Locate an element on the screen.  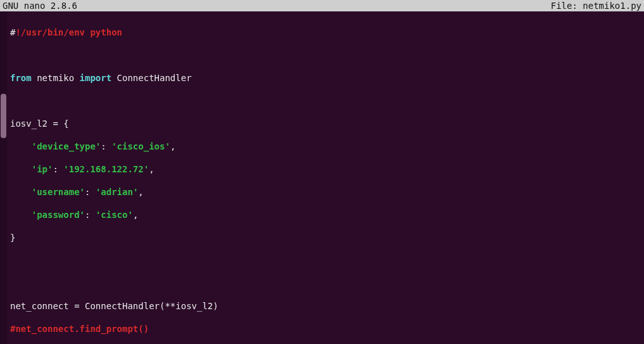
nano-titlebar: GNU nano 2.8.6 File: netmiko1.py is located at coordinates (322, 6).